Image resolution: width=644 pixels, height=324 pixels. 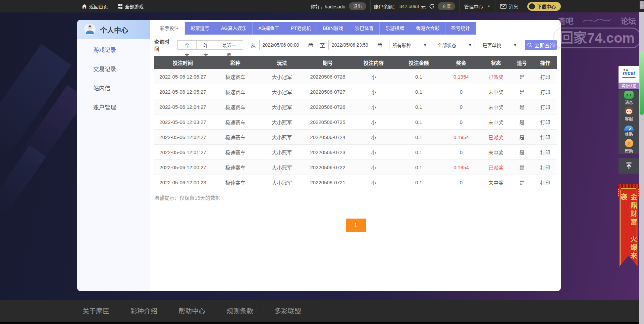 What do you see at coordinates (234, 28) in the screenshot?
I see `tab-AG真人娱乐: AG真人娱乐` at bounding box center [234, 28].